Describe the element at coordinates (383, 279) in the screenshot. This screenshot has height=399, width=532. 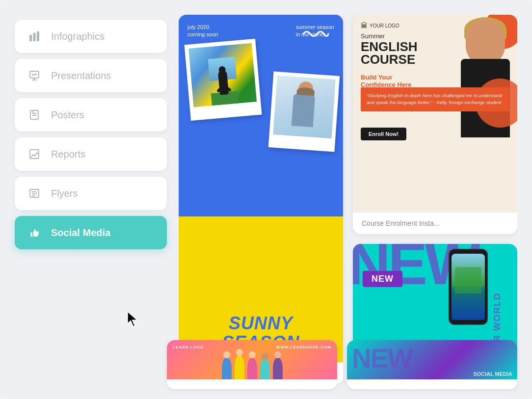
I see `new-badge-label: NEW` at that location.